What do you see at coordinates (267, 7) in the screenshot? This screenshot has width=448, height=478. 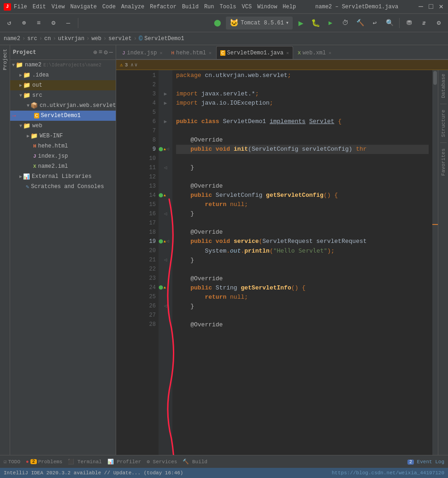 I see `menu-window: Window` at bounding box center [267, 7].